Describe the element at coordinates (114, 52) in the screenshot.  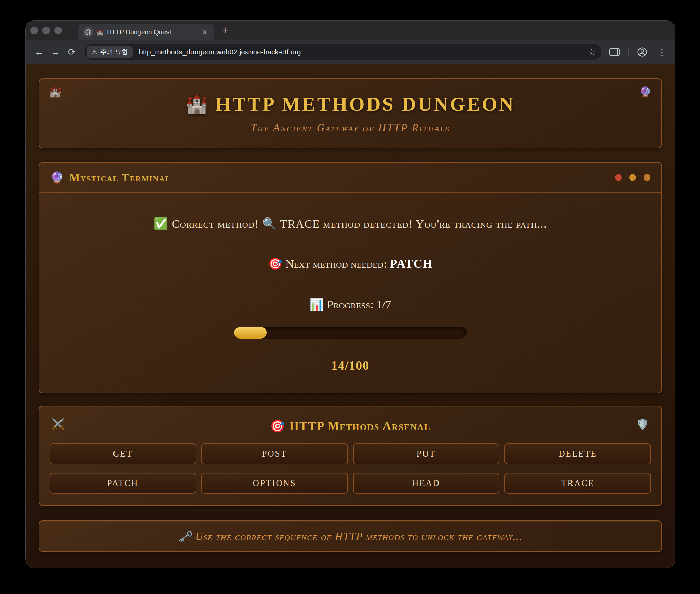
I see `security-warning-label: 주의 요함` at that location.